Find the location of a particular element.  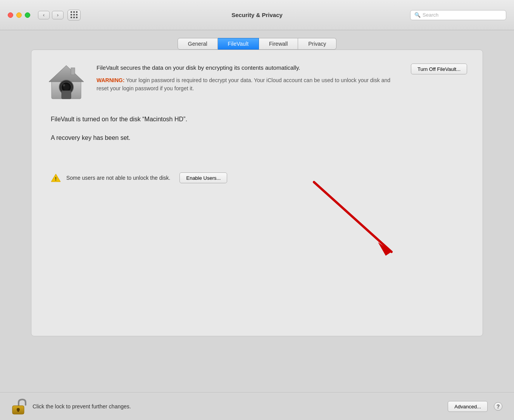

bottom-warning-section: ! Some users are not able to unlock the … is located at coordinates (257, 178).